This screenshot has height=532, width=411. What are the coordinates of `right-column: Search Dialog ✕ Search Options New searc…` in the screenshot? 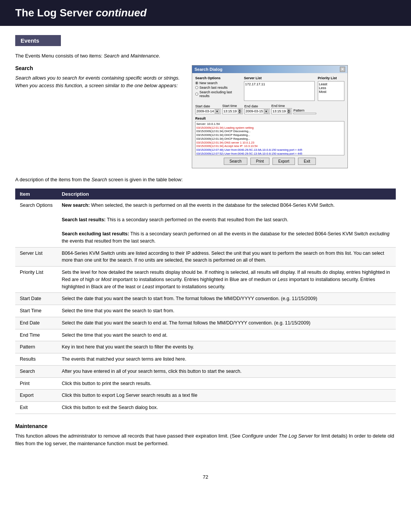 It's located at (272, 117).